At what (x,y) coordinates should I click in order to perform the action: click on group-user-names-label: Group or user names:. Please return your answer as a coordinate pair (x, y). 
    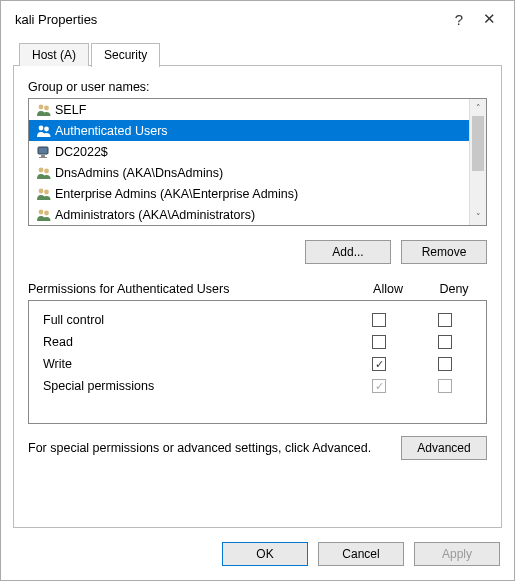
    Looking at the image, I should click on (258, 87).